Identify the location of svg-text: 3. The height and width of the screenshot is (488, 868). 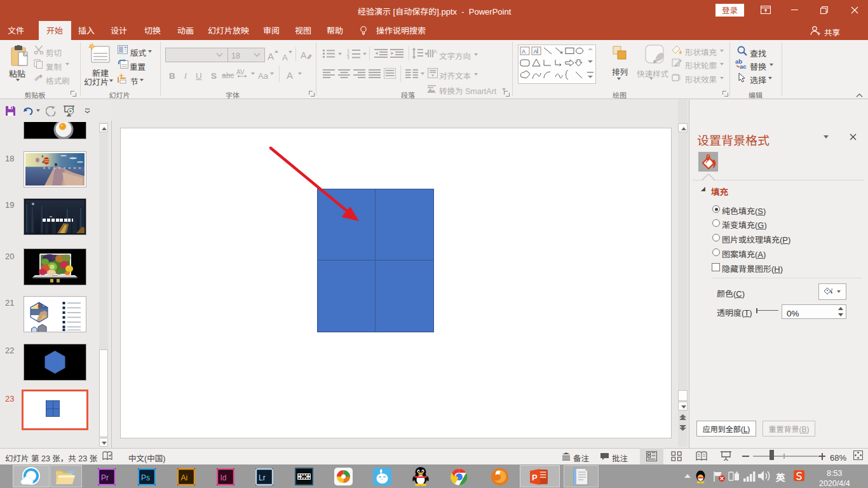
(348, 57).